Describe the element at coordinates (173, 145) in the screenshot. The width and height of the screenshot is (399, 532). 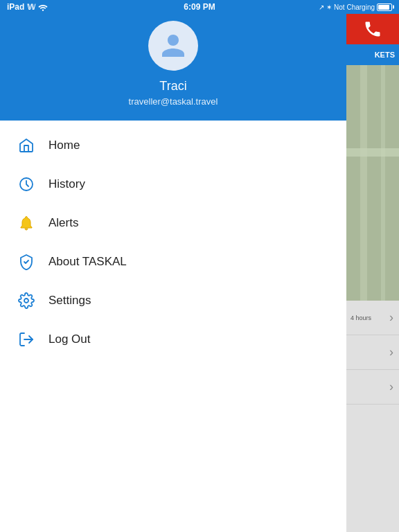
I see `sidebar-item-home: Home` at that location.